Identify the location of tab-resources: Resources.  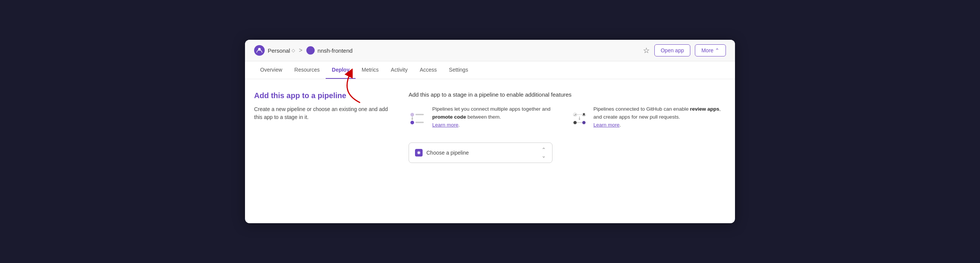
(307, 70).